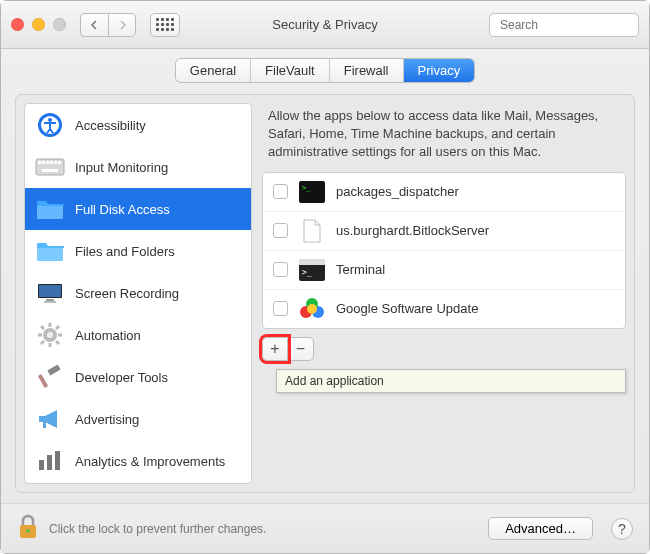 Image resolution: width=650 pixels, height=554 pixels. What do you see at coordinates (440, 70) in the screenshot?
I see `tab-privacy: Privacy` at bounding box center [440, 70].